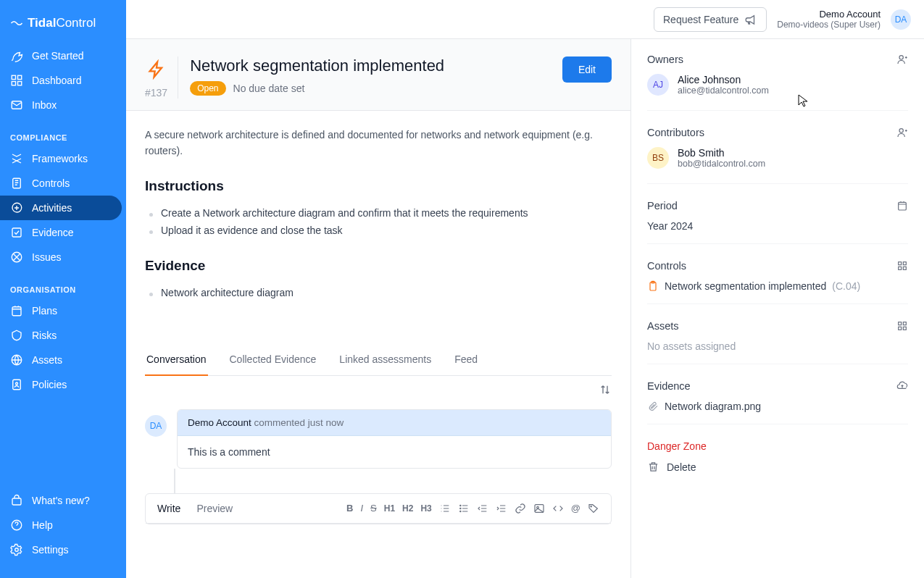 The image size is (924, 578). What do you see at coordinates (169, 508) in the screenshot?
I see `editor-tab-write: Write` at bounding box center [169, 508].